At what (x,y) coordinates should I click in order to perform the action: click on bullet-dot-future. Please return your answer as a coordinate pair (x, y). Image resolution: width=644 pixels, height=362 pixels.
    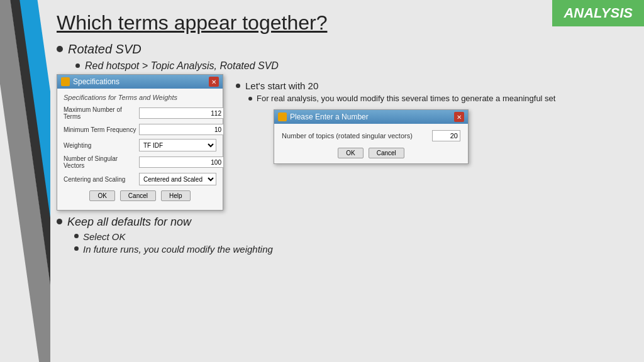
    Looking at the image, I should click on (77, 249).